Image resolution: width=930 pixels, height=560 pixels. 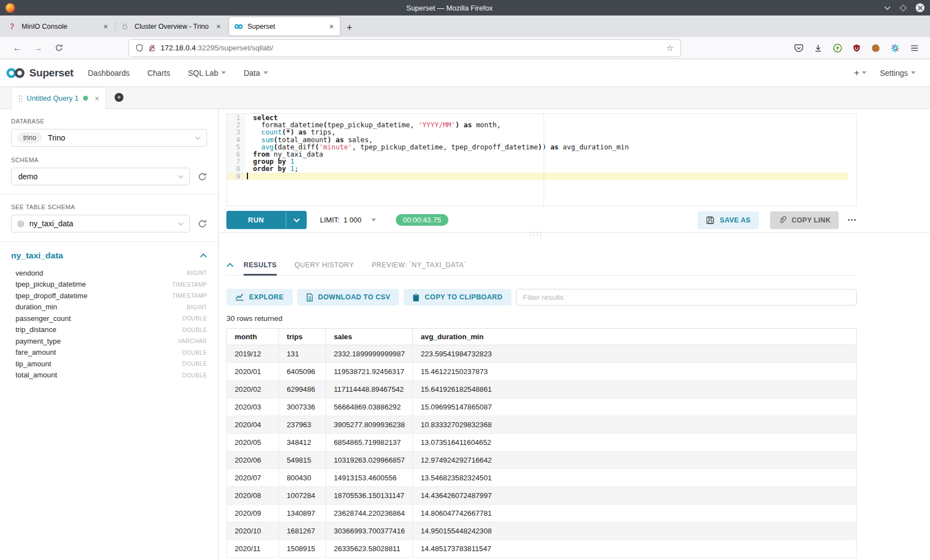 What do you see at coordinates (686, 297) in the screenshot?
I see `filter-results-input` at bounding box center [686, 297].